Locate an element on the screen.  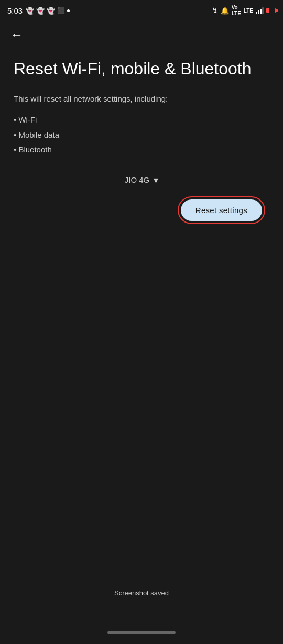
snapchat-icon-3: 👻 is located at coordinates (51, 10).